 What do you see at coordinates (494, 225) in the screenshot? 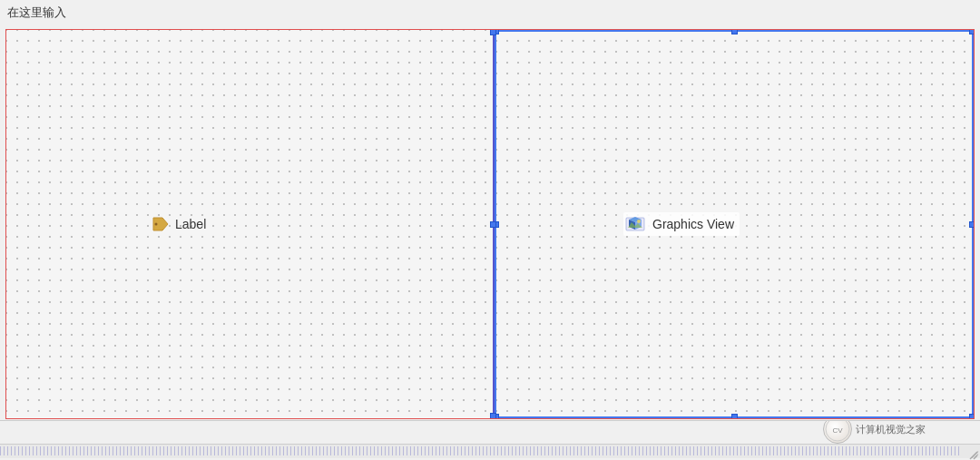
I see `divider-handle-mid` at bounding box center [494, 225].